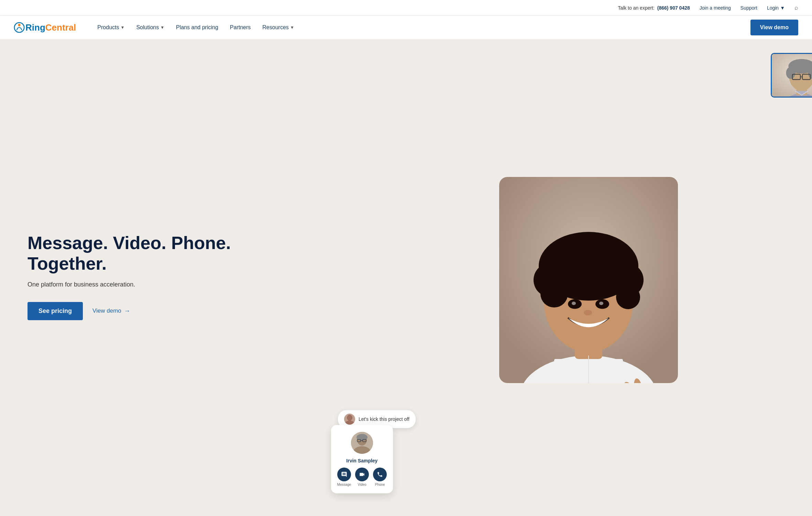 Image resolution: width=812 pixels, height=516 pixels. Describe the element at coordinates (186, 311) in the screenshot. I see `hero-buttons: See pricing View demo →` at that location.